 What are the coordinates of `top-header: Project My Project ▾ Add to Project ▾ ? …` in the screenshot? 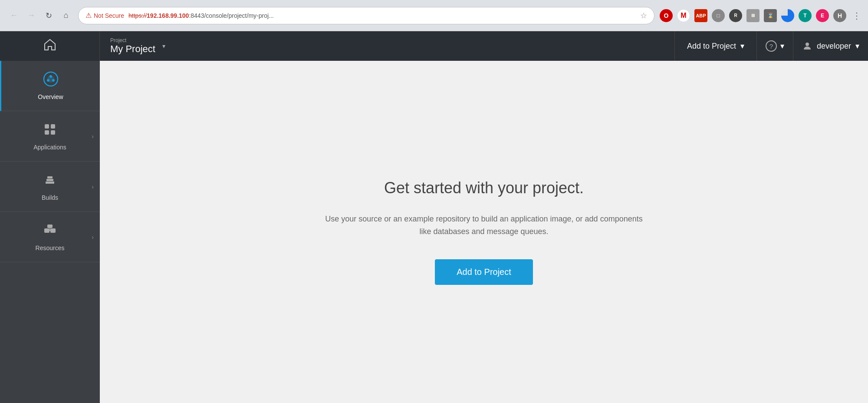 It's located at (434, 46).